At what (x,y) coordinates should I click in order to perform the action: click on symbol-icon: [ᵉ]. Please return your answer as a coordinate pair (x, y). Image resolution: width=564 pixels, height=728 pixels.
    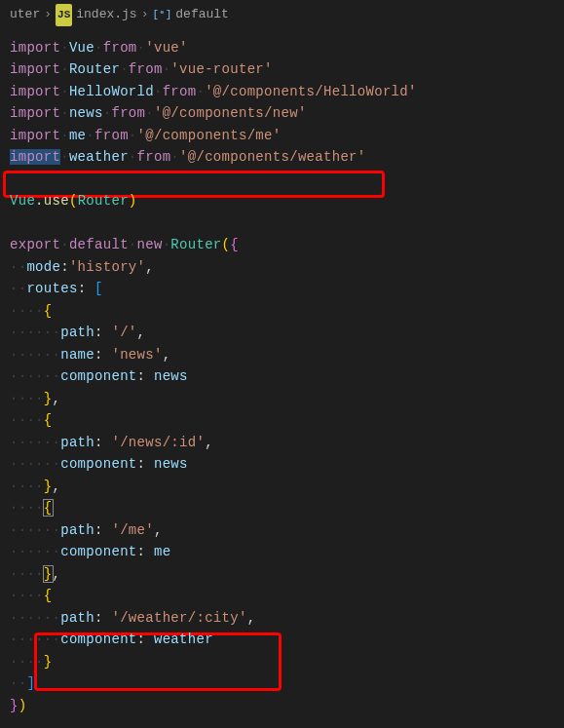
    Looking at the image, I should click on (162, 16).